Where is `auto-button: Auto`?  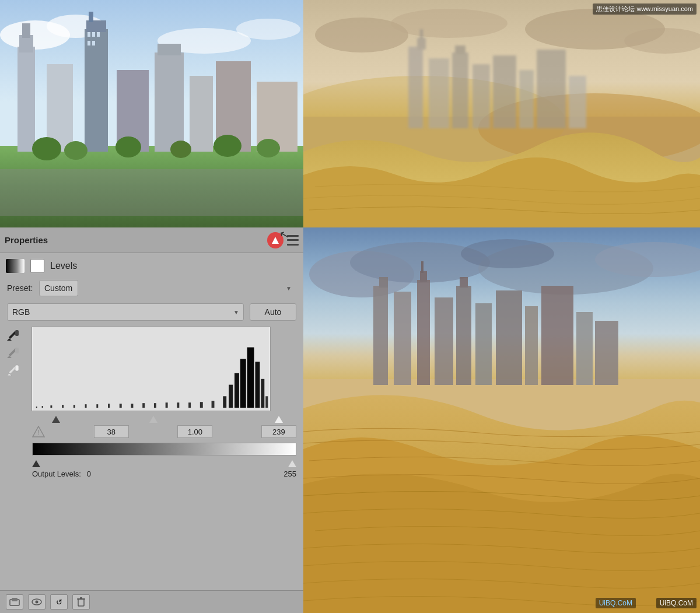 auto-button: Auto is located at coordinates (273, 312).